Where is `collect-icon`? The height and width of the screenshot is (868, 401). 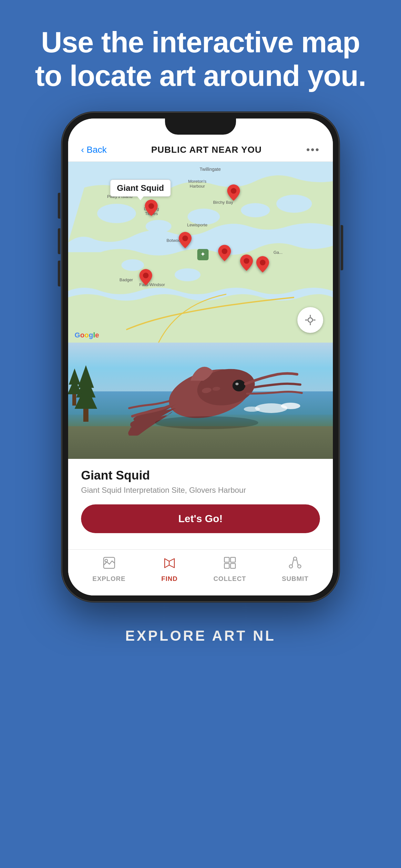 collect-icon is located at coordinates (230, 564).